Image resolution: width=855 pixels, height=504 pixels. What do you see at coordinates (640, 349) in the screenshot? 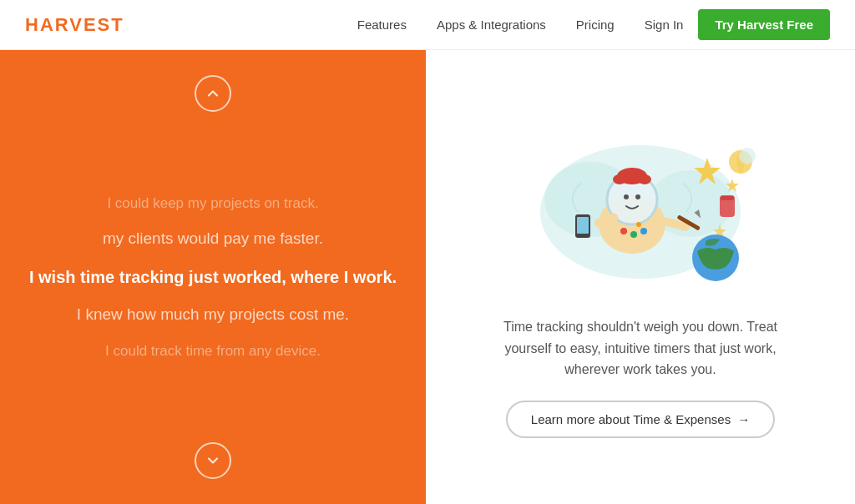
I see `right-description: Time tracking shouldn't weigh you down. …` at bounding box center [640, 349].